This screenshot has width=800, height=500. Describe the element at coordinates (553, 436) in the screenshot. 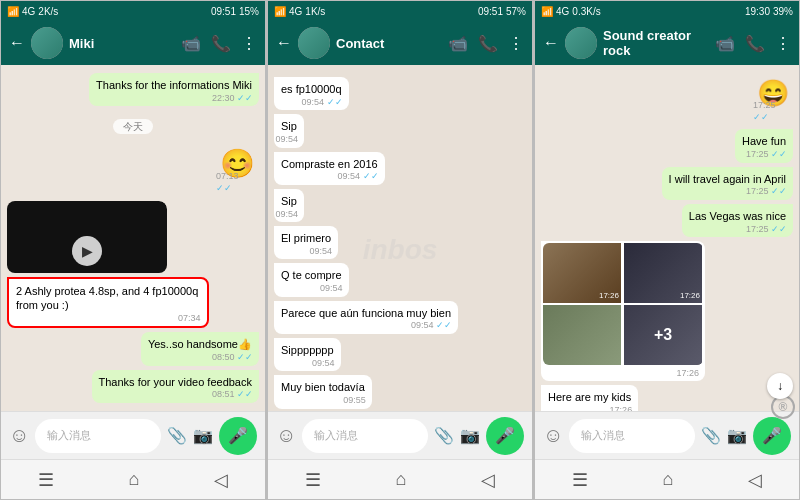

I see `emoji-icon-3: ☺` at that location.